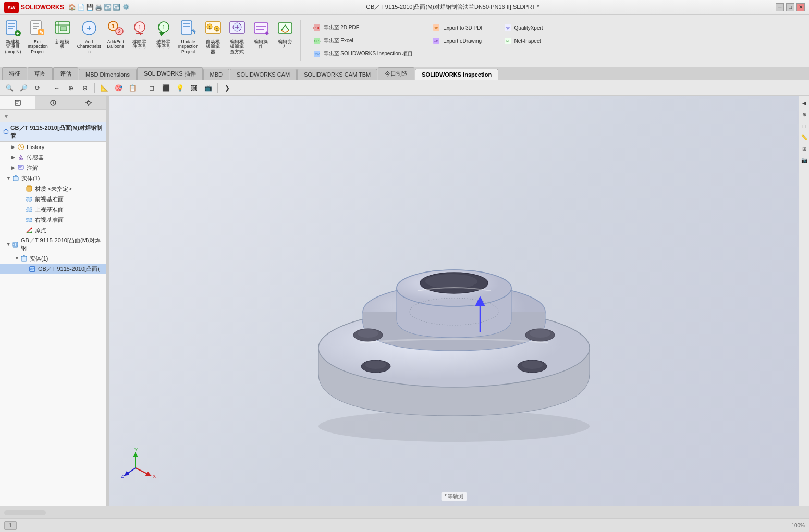 The image size is (809, 532). I want to click on tab-sw-inspection: SOLIDWORKS Inspection, so click(457, 74).